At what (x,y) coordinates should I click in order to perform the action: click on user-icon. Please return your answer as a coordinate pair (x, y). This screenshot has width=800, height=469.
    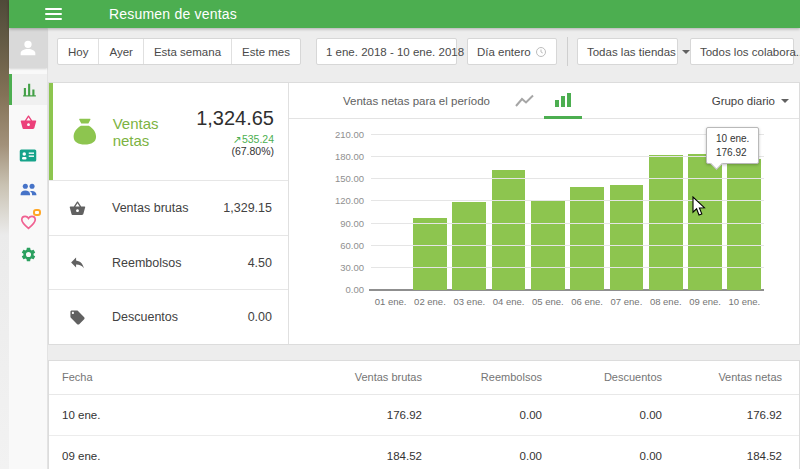
    Looking at the image, I should click on (28, 48).